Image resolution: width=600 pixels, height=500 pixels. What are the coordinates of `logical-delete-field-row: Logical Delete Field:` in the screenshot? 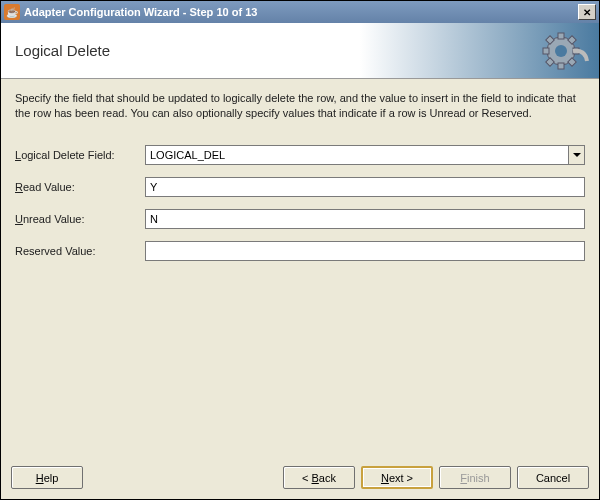 It's located at (300, 155).